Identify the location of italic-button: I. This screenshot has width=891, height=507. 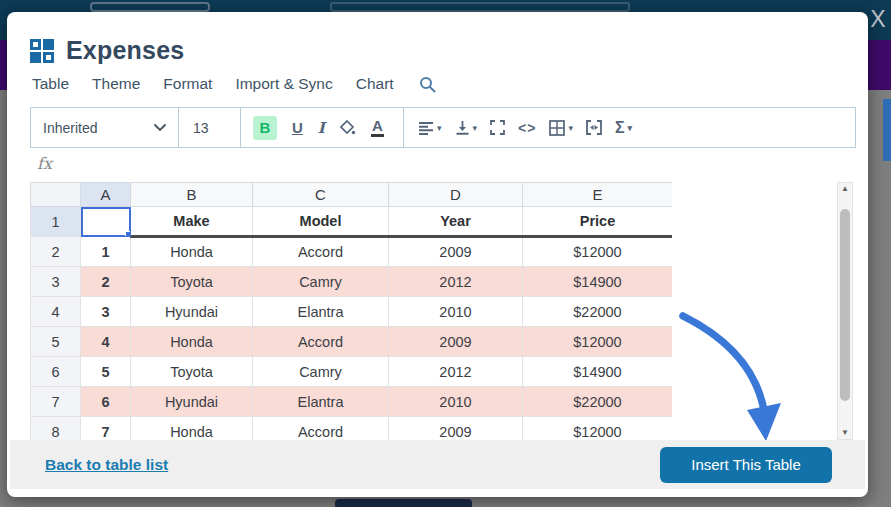
(322, 128).